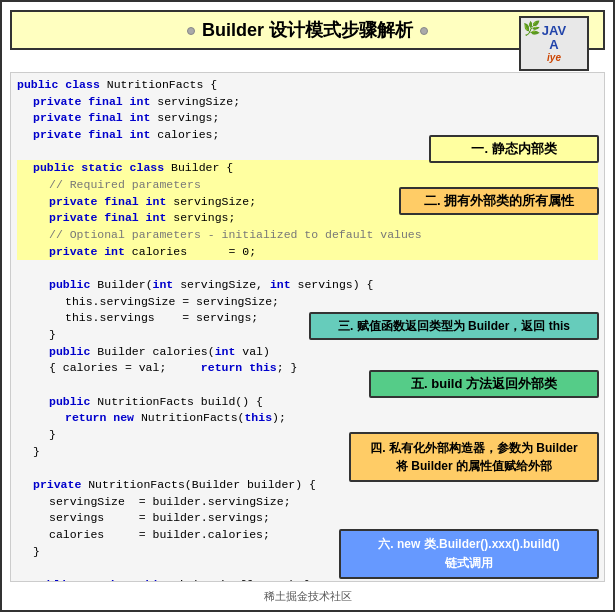  I want to click on code-line-16: public Builder calories(int val), so click(308, 352).